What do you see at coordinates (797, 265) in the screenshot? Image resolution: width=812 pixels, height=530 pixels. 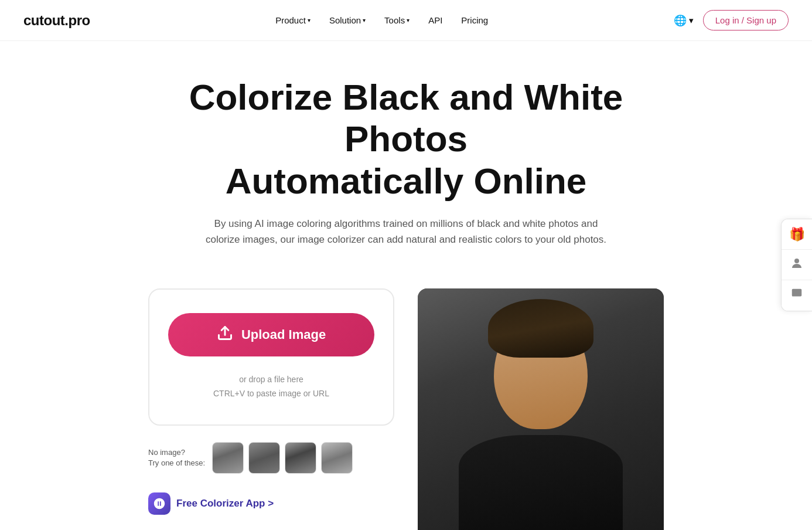 I see `sidebar-widgets: 🎁` at bounding box center [797, 265].